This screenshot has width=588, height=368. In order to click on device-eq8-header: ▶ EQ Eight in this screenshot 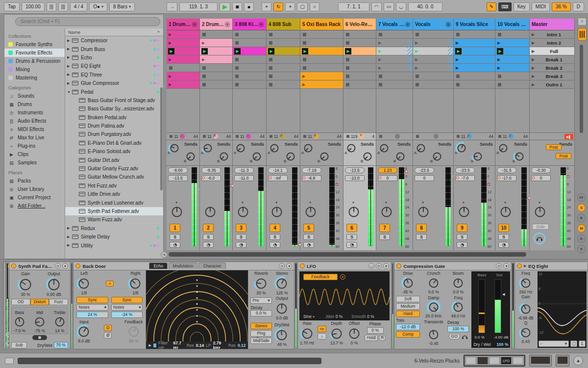, I will do `click(551, 266)`.